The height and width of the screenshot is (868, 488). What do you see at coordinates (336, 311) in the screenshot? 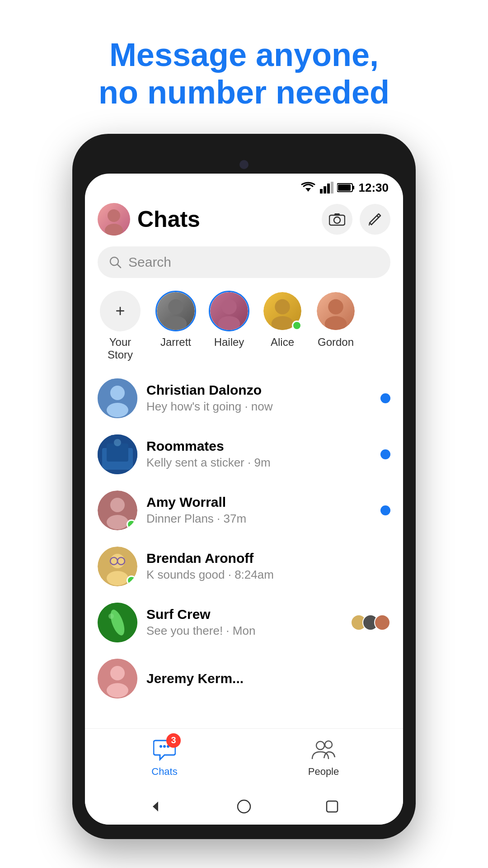
I see `story-avatar-wrap-gordon` at bounding box center [336, 311].